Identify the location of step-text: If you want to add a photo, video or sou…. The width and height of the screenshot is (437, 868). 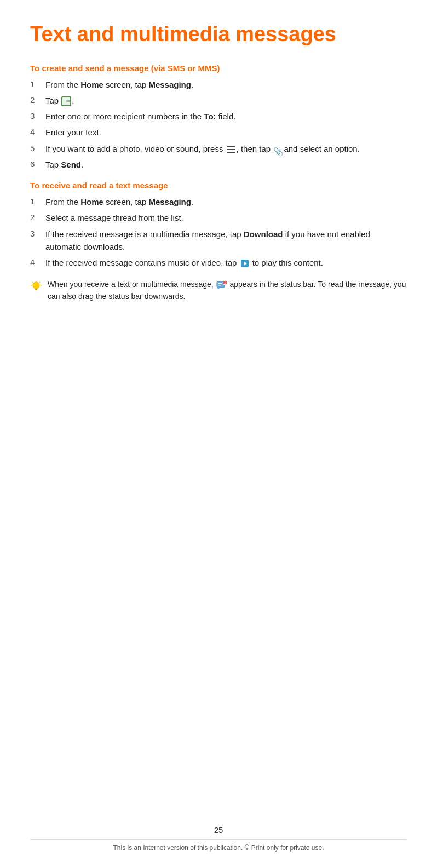
(226, 149).